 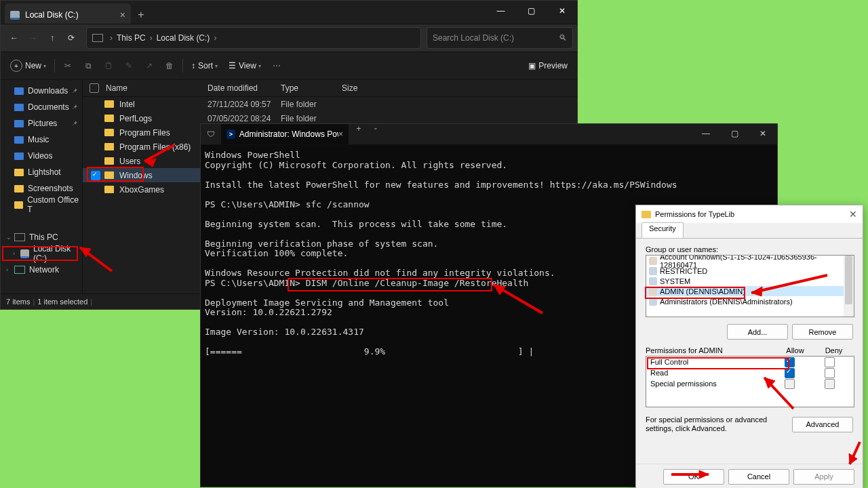 What do you see at coordinates (759, 477) in the screenshot?
I see `cancel-button: Cancel` at bounding box center [759, 477].